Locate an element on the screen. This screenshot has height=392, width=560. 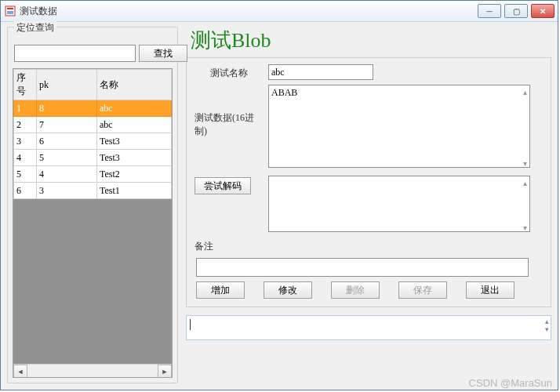
edit-button: 修改 is located at coordinates (288, 290).